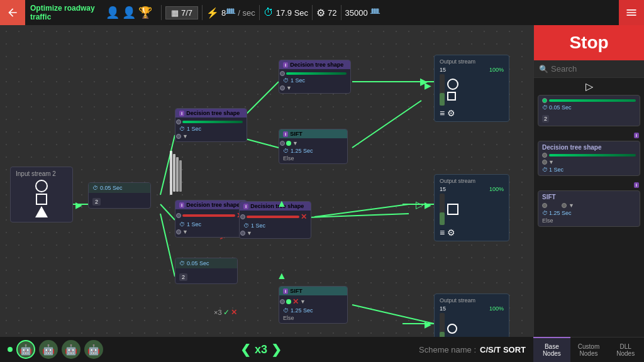 The image size is (644, 362). What do you see at coordinates (589, 209) in the screenshot?
I see `panel-sift-node: SIFT ▼ ⏱ 1.25 Sec Else` at bounding box center [589, 209].